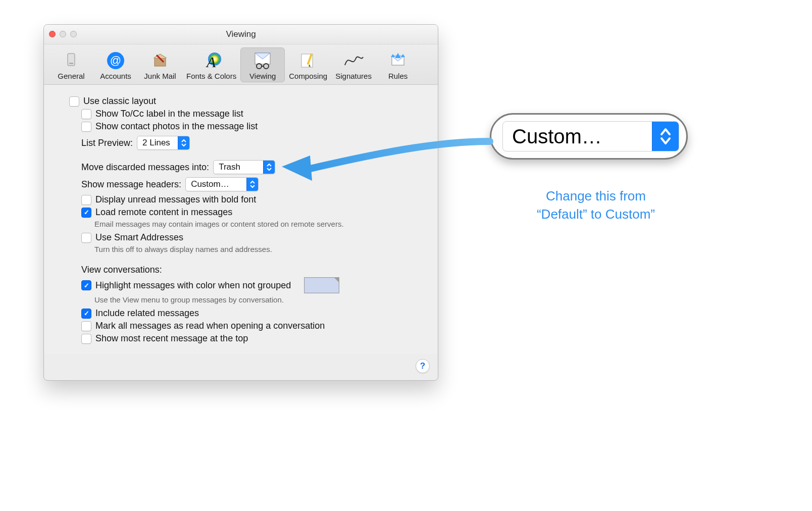 The width and height of the screenshot is (812, 511). What do you see at coordinates (63, 34) in the screenshot?
I see `minimize-icon` at bounding box center [63, 34].